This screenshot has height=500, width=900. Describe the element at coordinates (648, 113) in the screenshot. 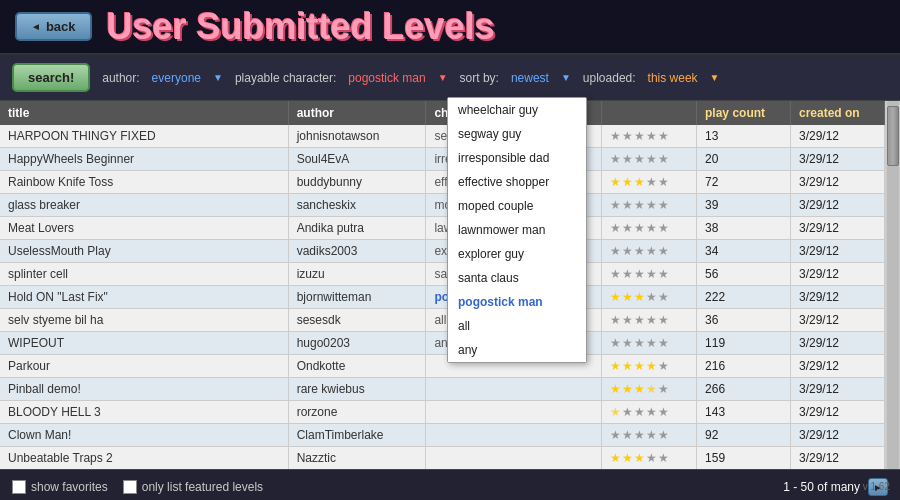

I see `col-stars` at that location.